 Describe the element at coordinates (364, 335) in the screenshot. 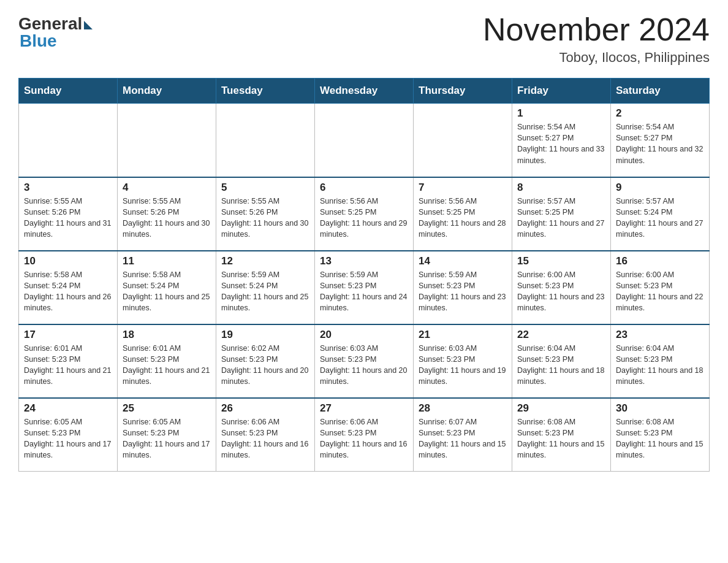

I see `day-number: 20` at that location.